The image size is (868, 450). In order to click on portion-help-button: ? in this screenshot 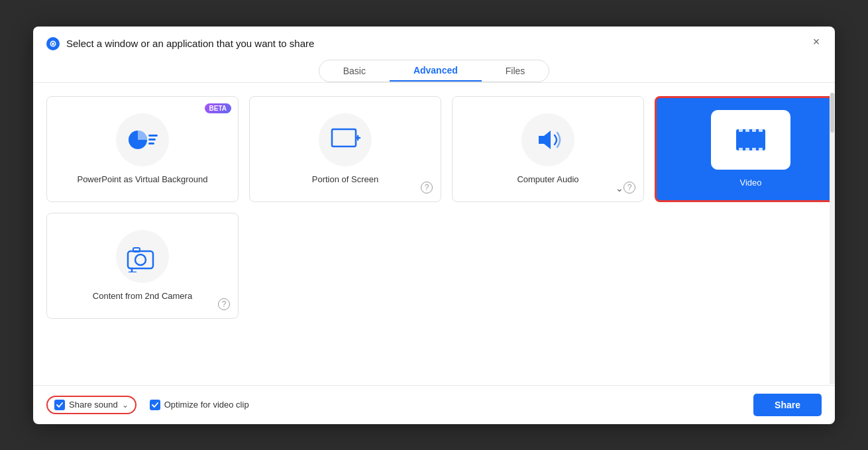, I will do `click(427, 188)`.